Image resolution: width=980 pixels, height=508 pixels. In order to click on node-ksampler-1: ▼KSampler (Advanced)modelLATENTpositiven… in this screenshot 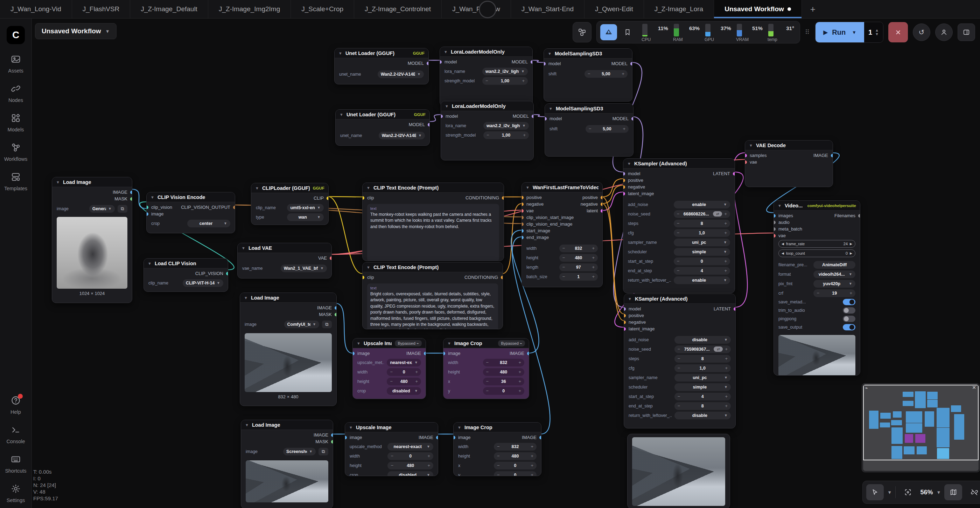, I will do `click(679, 226)`.